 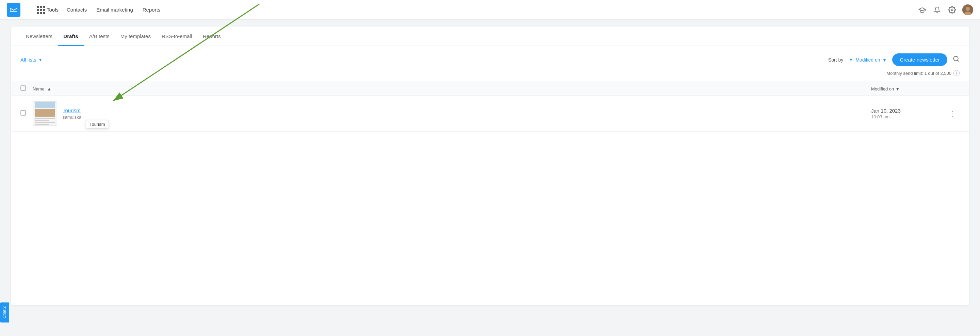 What do you see at coordinates (492, 10) in the screenshot?
I see `main-menu: Contacts Email marketing Reports` at bounding box center [492, 10].